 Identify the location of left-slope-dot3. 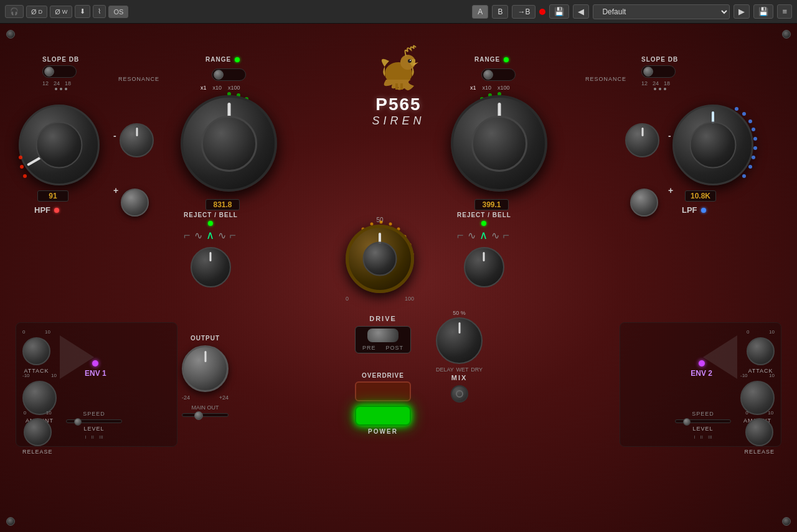
(66, 89).